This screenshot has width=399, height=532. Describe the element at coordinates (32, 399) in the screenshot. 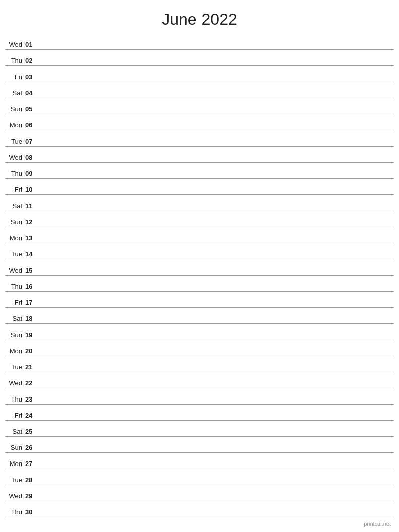

I see `day-number: 23` at that location.